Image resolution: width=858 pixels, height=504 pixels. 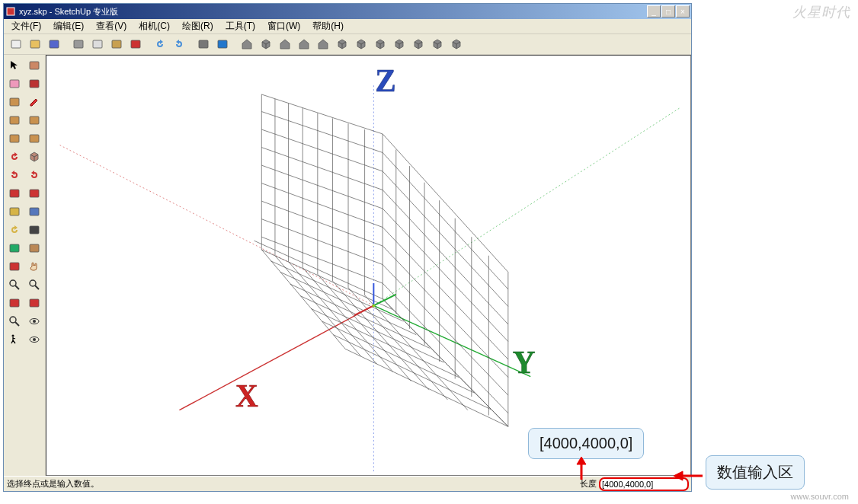 I want to click on freehand-button, so click(x=34, y=139).